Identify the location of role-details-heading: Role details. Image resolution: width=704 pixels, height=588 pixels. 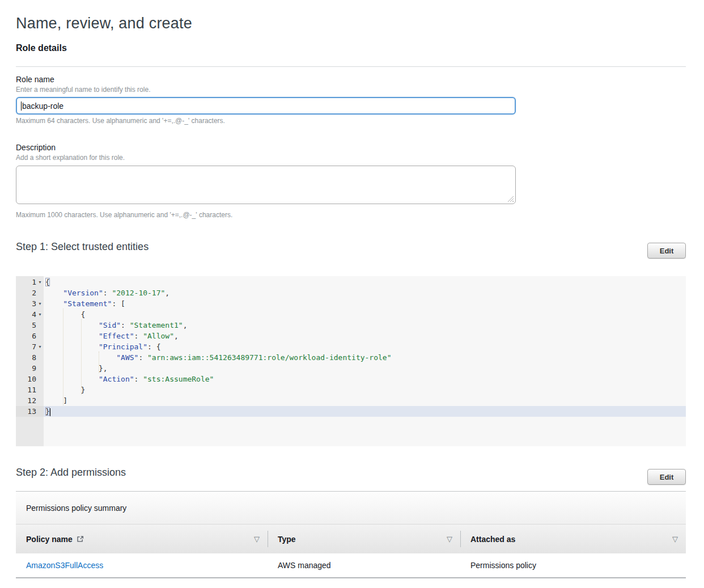
(41, 48).